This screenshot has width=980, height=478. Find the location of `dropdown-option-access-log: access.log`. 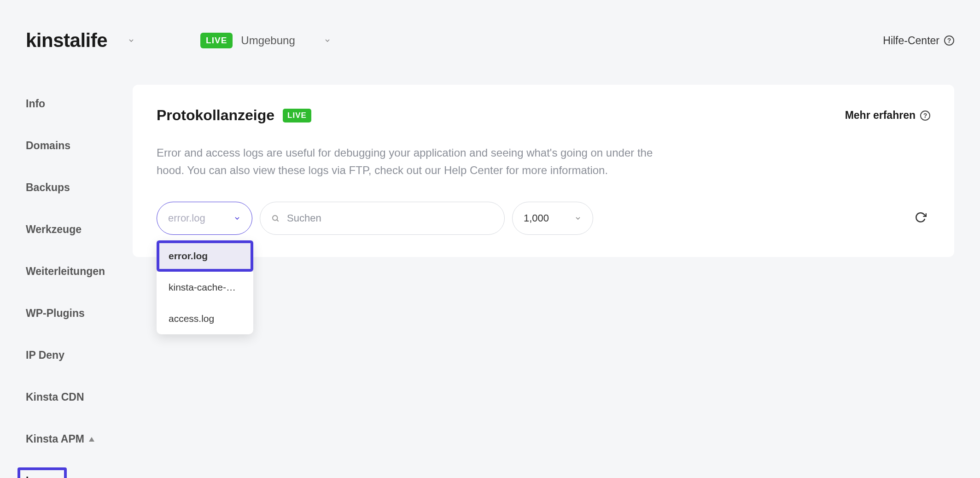

dropdown-option-access-log: access.log is located at coordinates (205, 319).